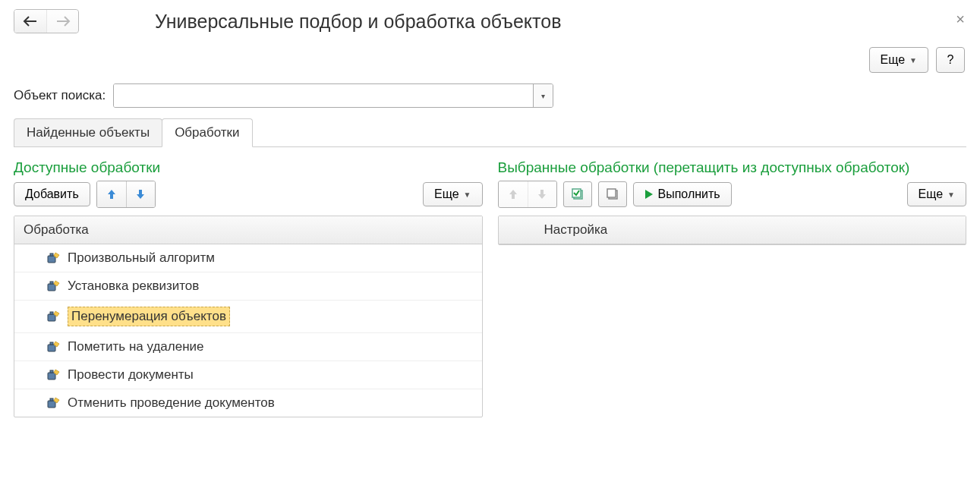  I want to click on move-buttons, so click(126, 194).